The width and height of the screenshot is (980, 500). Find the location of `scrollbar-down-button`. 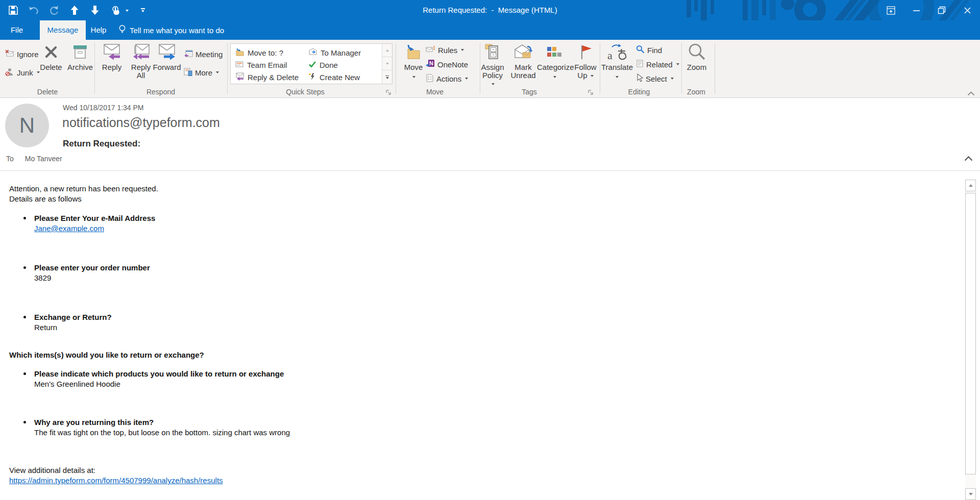

scrollbar-down-button is located at coordinates (971, 494).